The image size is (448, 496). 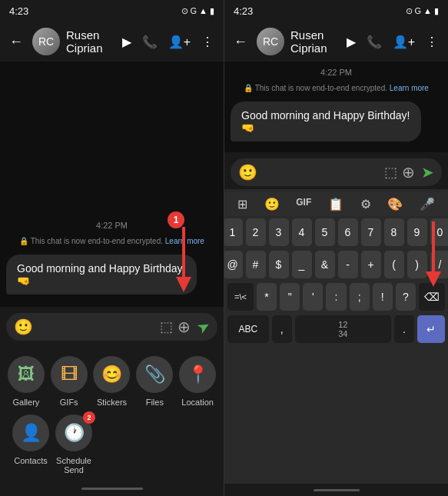 I want to click on kb-key-ampersand: &, so click(x=325, y=265).